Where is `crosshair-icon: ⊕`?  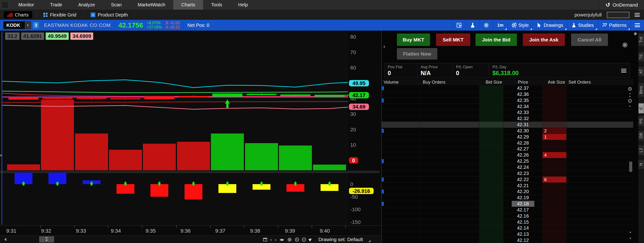 crosshair-icon: ⊕ is located at coordinates (290, 240).